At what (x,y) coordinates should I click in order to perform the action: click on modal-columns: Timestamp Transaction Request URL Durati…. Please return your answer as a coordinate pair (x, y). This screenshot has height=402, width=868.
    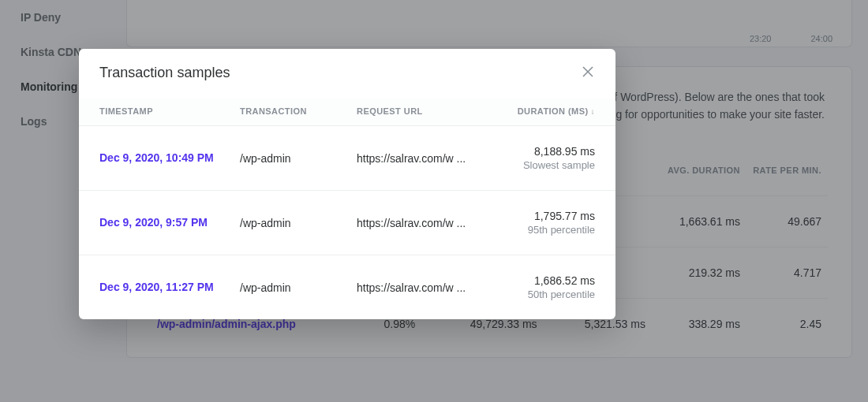
    Looking at the image, I should click on (347, 112).